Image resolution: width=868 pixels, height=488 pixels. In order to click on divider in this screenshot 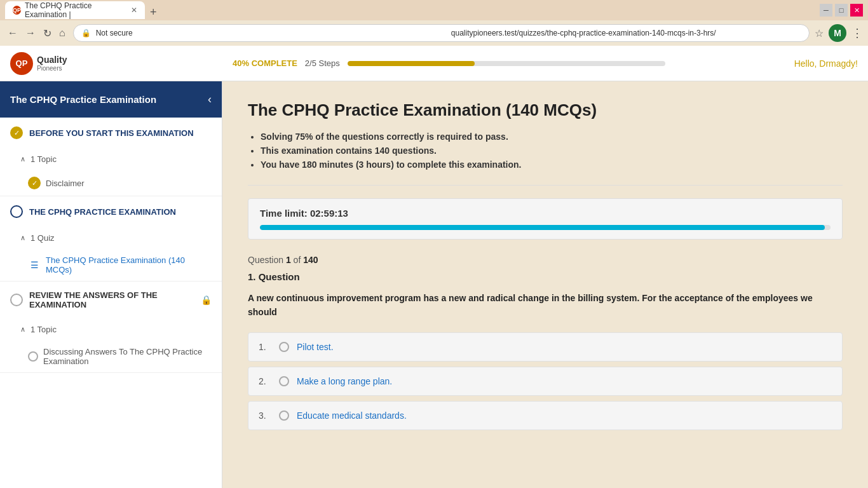, I will do `click(545, 186)`.